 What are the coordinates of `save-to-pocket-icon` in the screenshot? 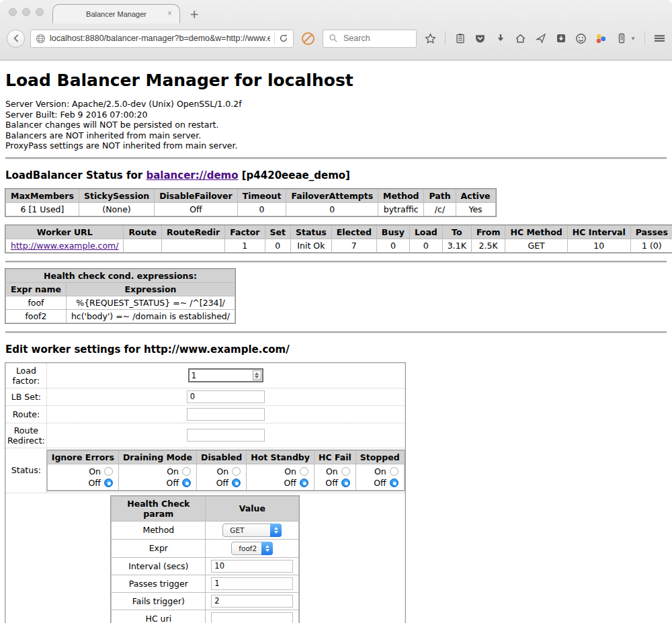 It's located at (560, 39).